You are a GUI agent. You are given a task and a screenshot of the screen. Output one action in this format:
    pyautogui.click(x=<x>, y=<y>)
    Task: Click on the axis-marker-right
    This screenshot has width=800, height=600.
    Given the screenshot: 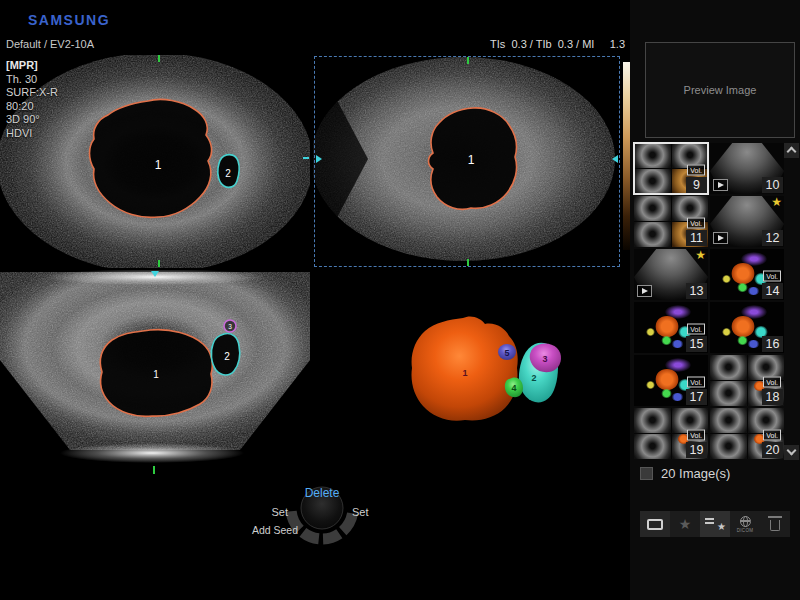 What is the action you would take?
    pyautogui.click(x=615, y=159)
    